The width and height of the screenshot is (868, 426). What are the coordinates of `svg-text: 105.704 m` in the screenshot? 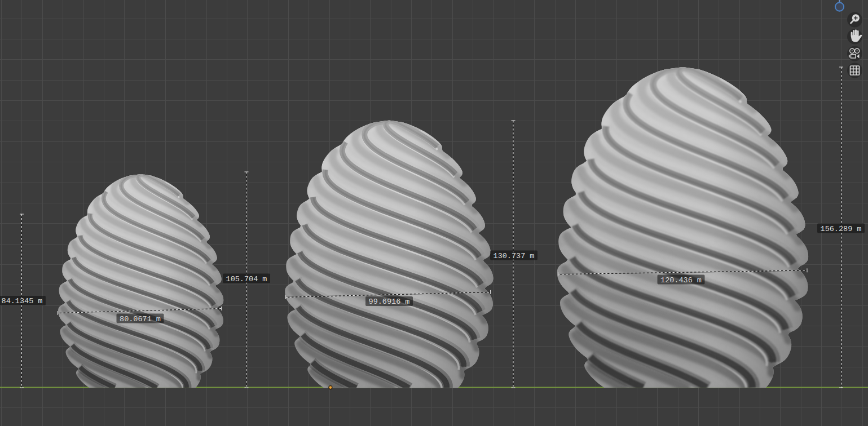 It's located at (247, 279).